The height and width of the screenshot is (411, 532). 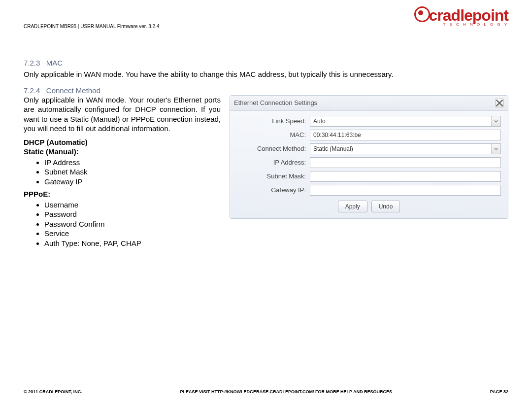 What do you see at coordinates (133, 172) in the screenshot?
I see `list-item: Subnet Mask` at bounding box center [133, 172].